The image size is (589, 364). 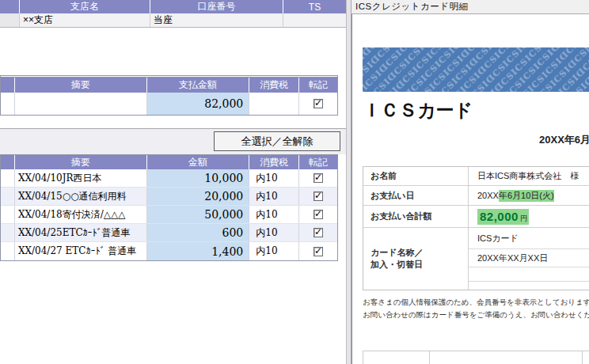 What do you see at coordinates (199, 252) in the screenshot?
I see `amount-cell: 1,400` at bounding box center [199, 252].